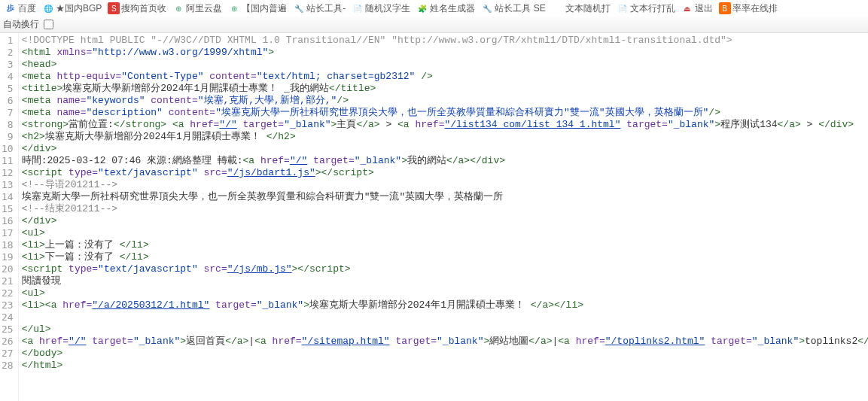 The height and width of the screenshot is (401, 868). I want to click on bookmarks-bar: 歩百度🌐★国内BGPS搜狗首页收⊕阿里云盘⊕【国内普遍🔧站长工具-📄随机汉字生🧩…, so click(434, 8).